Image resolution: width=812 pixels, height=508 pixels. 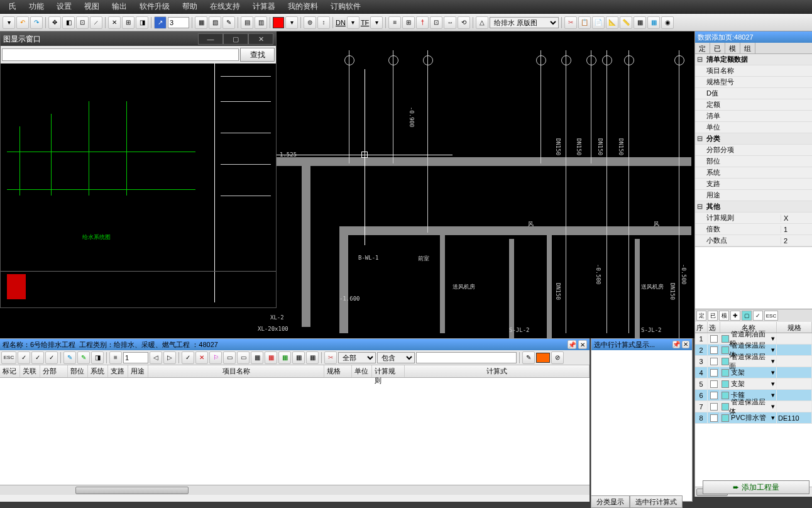 I want to click on list-item: 5 支架▾, so click(x=754, y=384).